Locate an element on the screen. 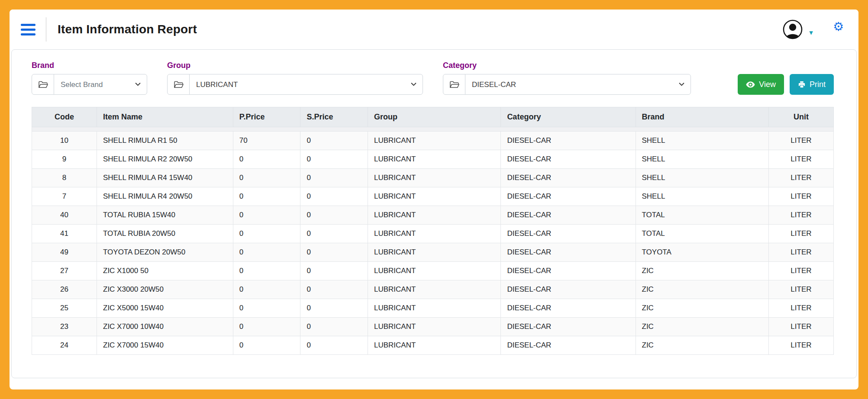 The width and height of the screenshot is (868, 399). table-row: 9SHELL RIMULA R2 20W5000LUBRICANTDIESEL-… is located at coordinates (433, 159).